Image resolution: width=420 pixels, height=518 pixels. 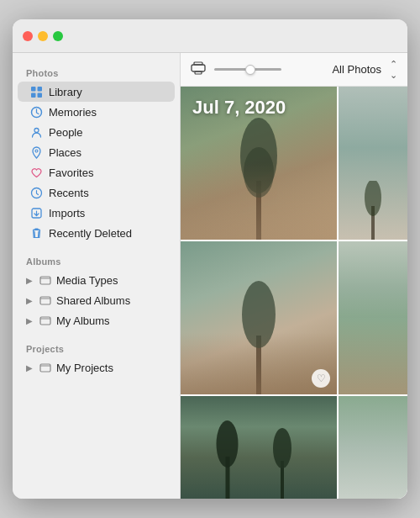 I want to click on content-toolbar: All Photos ⌃⌄, so click(x=294, y=70).